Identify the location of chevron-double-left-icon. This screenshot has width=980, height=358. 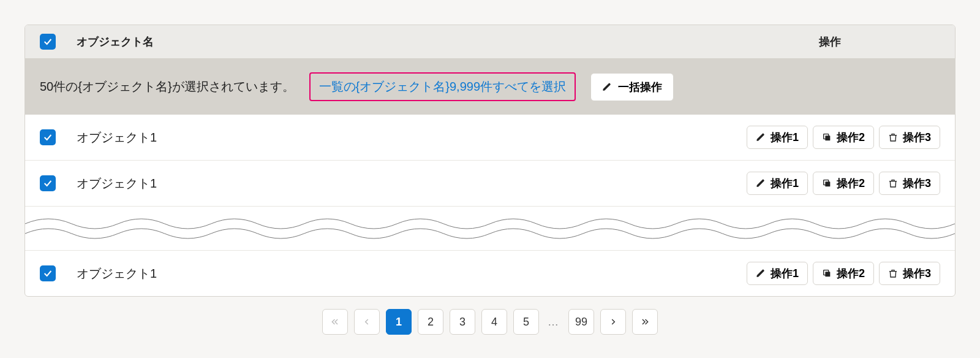
(335, 322).